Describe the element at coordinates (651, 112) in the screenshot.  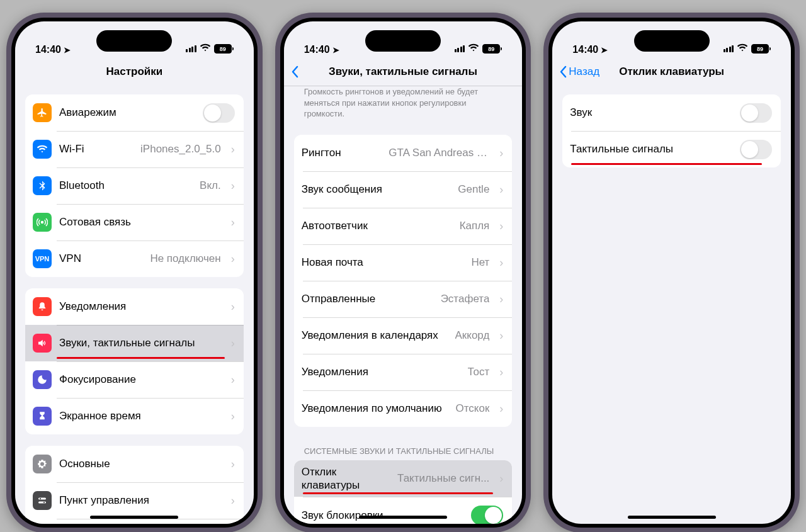
I see `row-label: Звук` at that location.